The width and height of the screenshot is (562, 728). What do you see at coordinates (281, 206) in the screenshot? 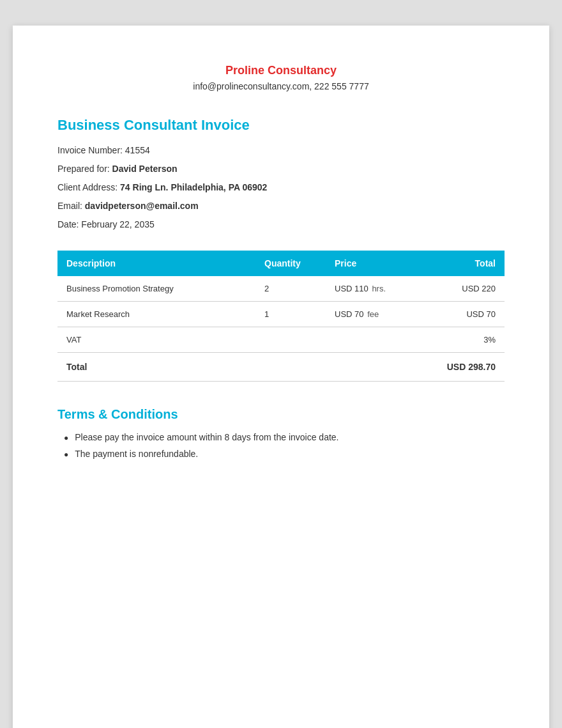
I see `client-email: Email: davidpeterson@email.com` at bounding box center [281, 206].